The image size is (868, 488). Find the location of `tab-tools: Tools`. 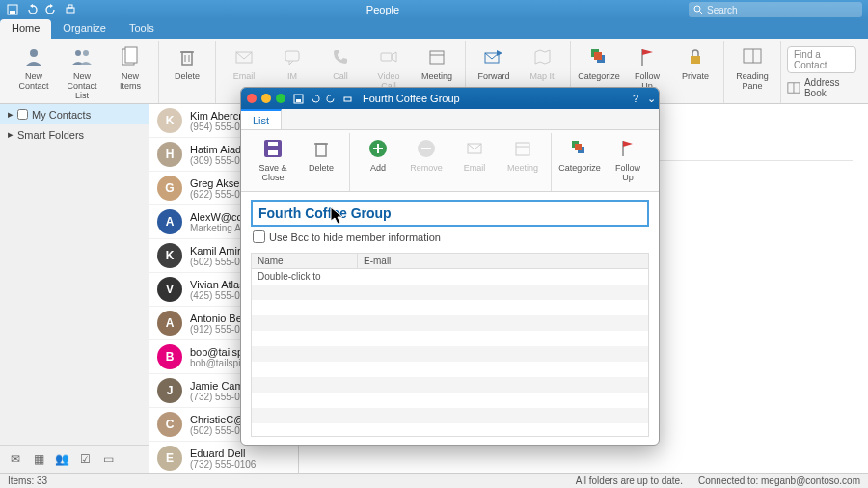

tab-tools: Tools is located at coordinates (142, 29).